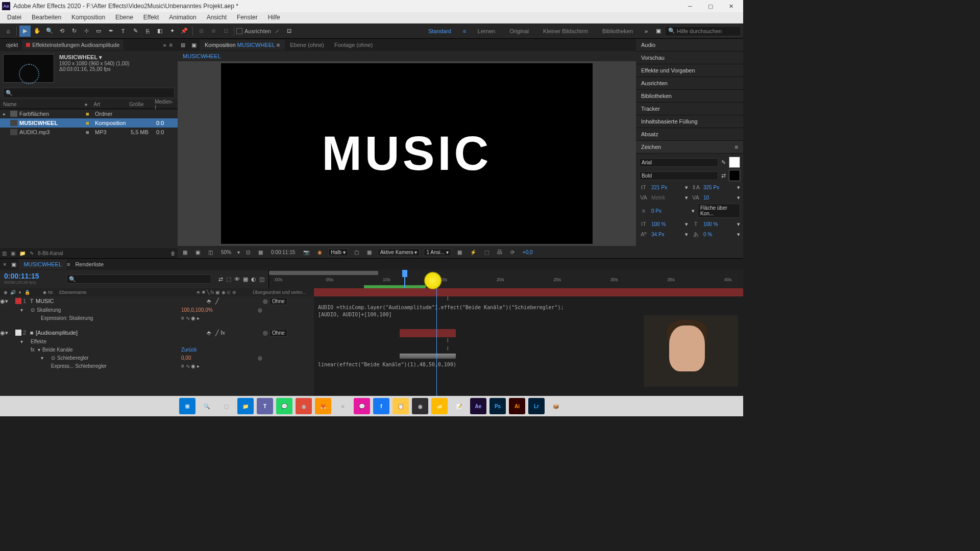  Describe the element at coordinates (381, 406) in the screenshot. I see `facebook-icon: f` at that location.